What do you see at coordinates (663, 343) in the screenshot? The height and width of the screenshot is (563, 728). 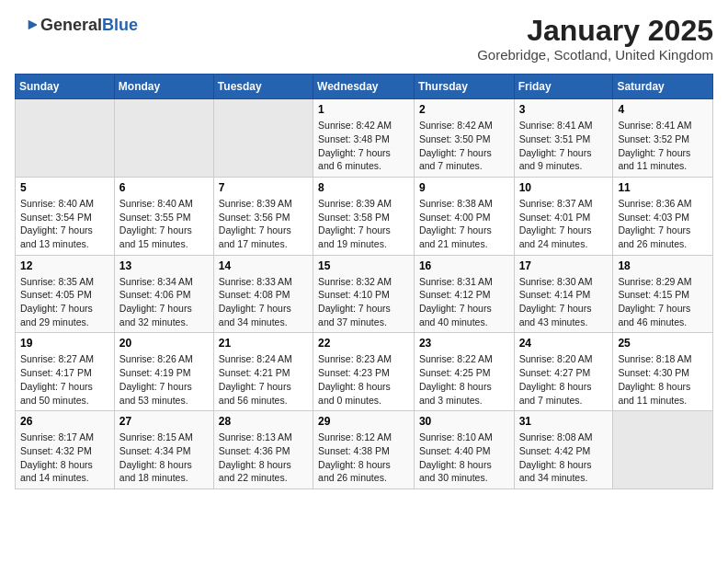 I see `day-number: 25` at bounding box center [663, 343].